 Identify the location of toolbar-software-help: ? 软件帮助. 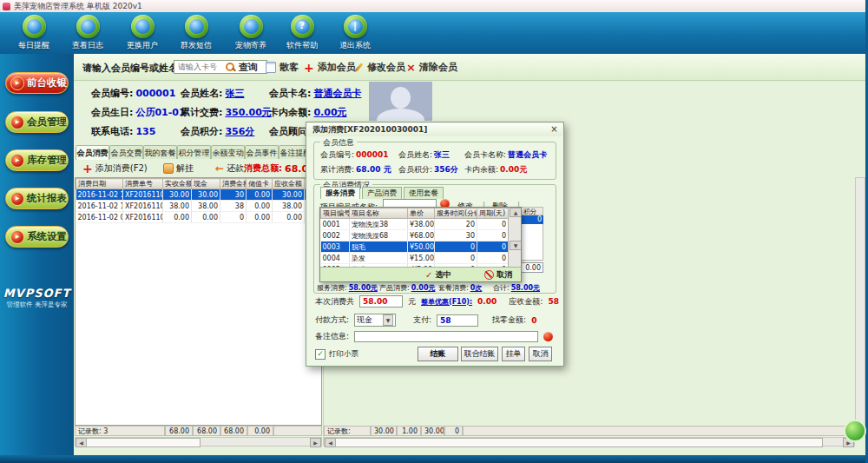
(302, 33).